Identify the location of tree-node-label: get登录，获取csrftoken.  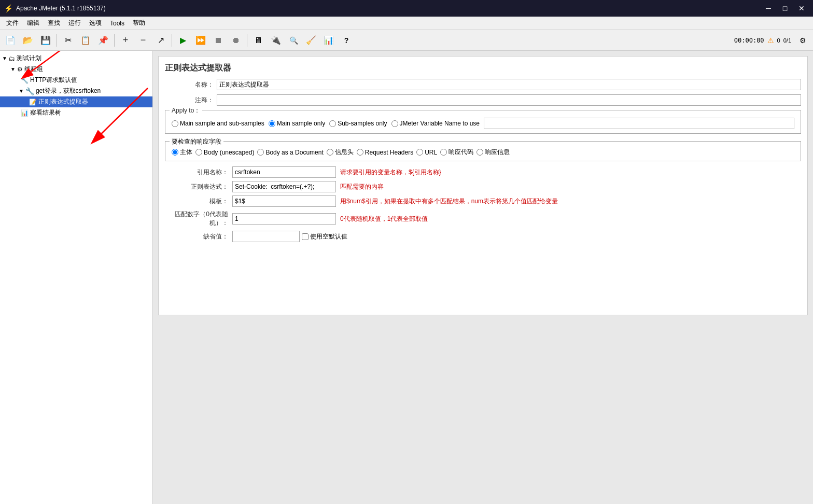
(68, 91).